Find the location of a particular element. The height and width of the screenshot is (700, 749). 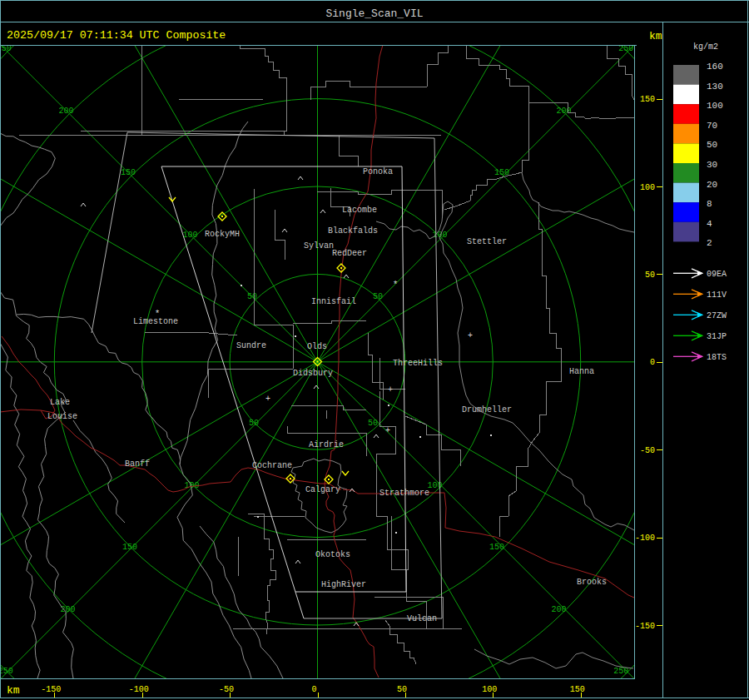

svg-text:2025/09/17 07:11:34 UTC Compos: 2025/09/17 07:11:34 UTC Composite is located at coordinates (117, 35).